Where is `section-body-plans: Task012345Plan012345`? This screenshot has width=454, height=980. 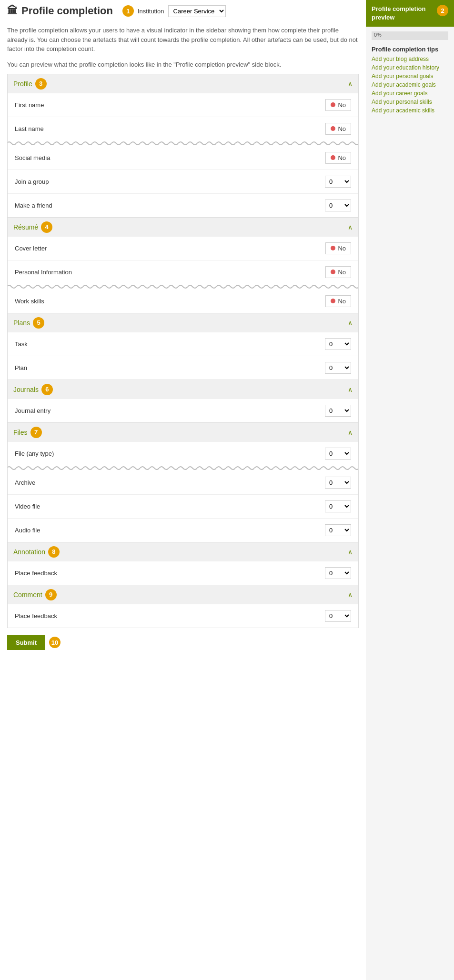
section-body-plans: Task012345Plan012345 is located at coordinates (183, 356).